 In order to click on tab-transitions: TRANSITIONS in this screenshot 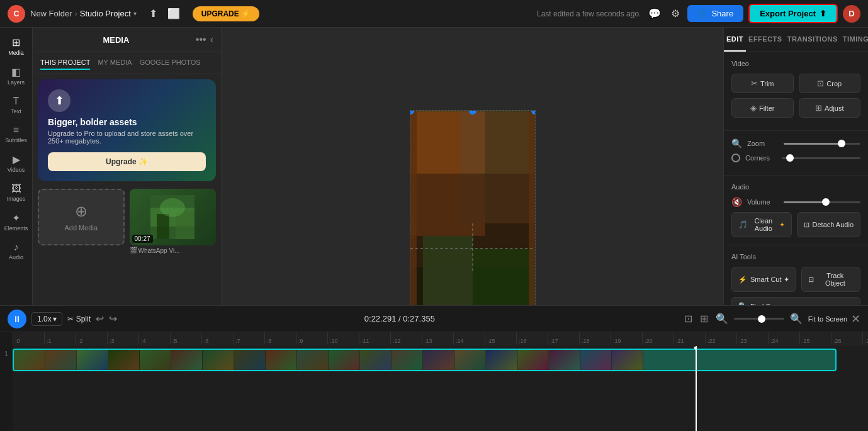, I will do `click(813, 40)`.